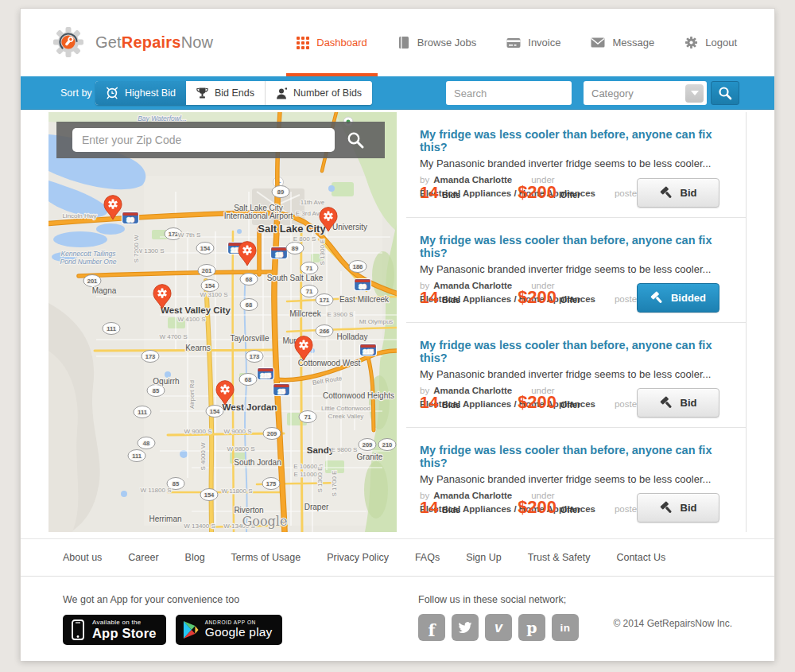 This screenshot has height=672, width=795. Describe the element at coordinates (646, 93) in the screenshot. I see `category-select: Category` at that location.